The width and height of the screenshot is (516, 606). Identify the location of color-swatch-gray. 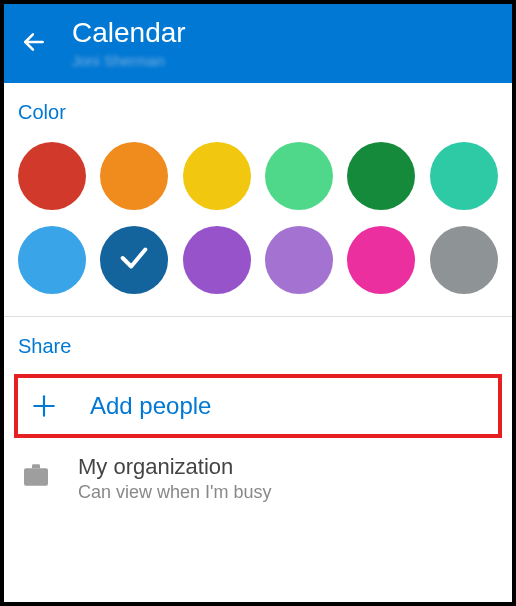
(464, 260).